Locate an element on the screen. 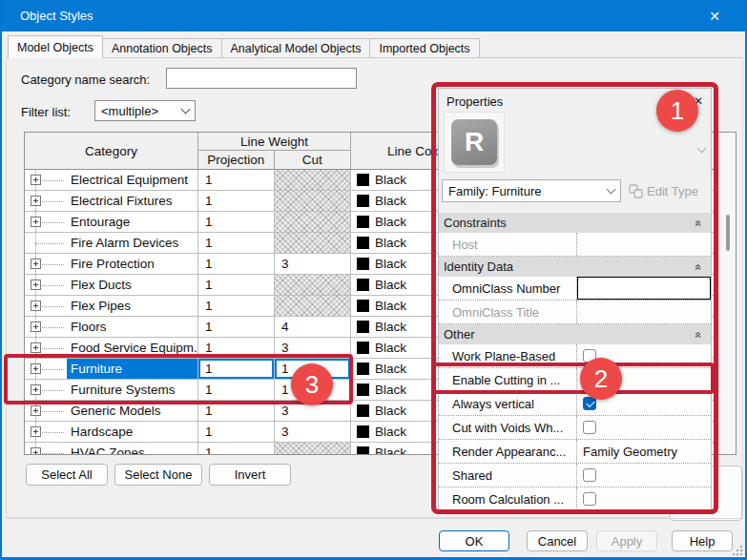 The image size is (747, 560). category-name: HVAC Zones is located at coordinates (132, 448).